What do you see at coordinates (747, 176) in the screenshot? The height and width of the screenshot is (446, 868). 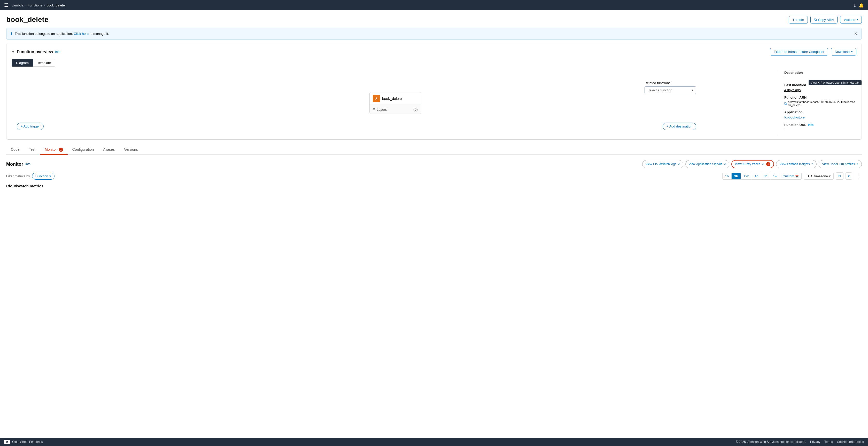 I see `time-12h-button: 12h` at bounding box center [747, 176].